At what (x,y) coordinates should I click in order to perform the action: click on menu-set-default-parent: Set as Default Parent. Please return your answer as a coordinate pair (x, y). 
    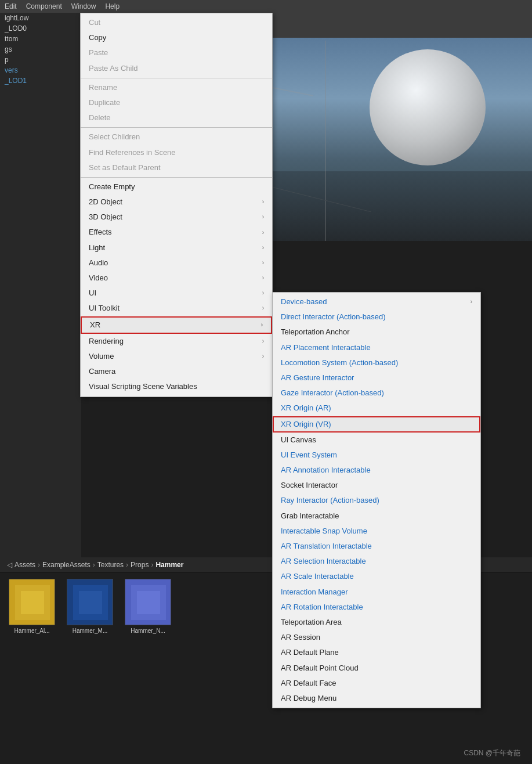
    Looking at the image, I should click on (176, 168).